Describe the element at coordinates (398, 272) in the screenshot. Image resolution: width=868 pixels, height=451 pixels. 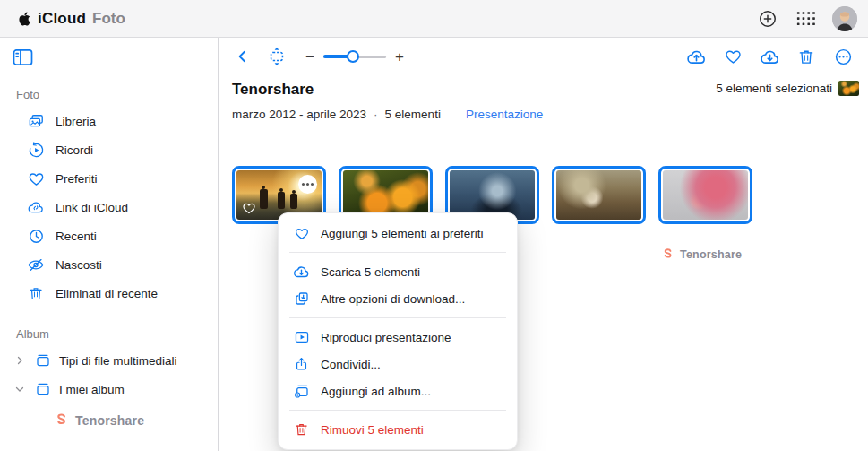
I see `menu-item-download: Scarica 5 elementi` at that location.